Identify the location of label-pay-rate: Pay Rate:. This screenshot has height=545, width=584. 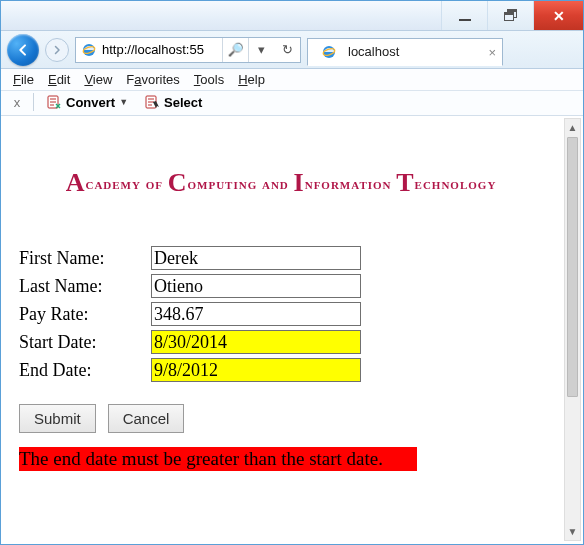
(85, 314).